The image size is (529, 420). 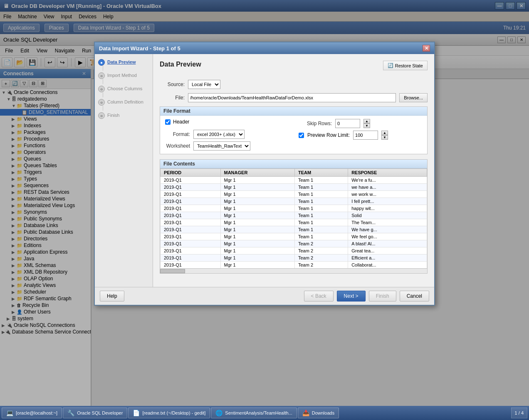 I want to click on next-btn: Next >, so click(x=351, y=296).